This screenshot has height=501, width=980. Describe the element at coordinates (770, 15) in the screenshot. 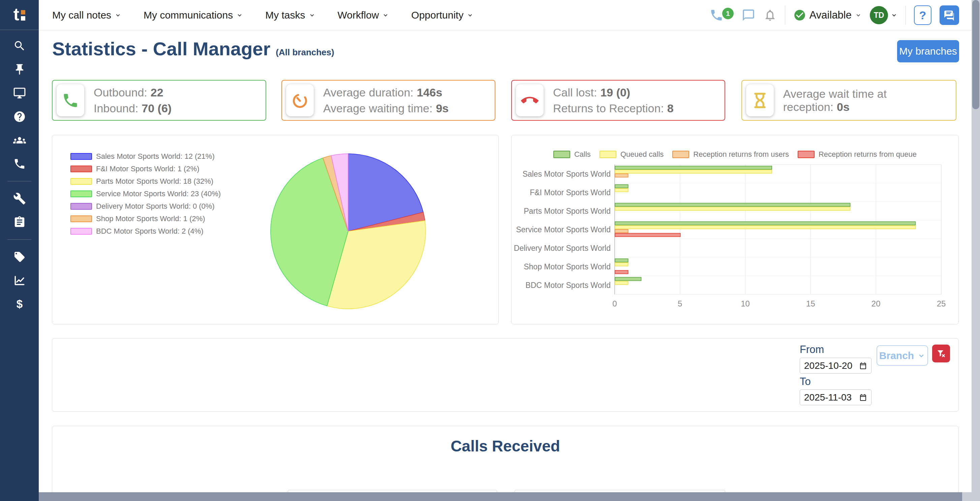

I see `bell-icon` at that location.